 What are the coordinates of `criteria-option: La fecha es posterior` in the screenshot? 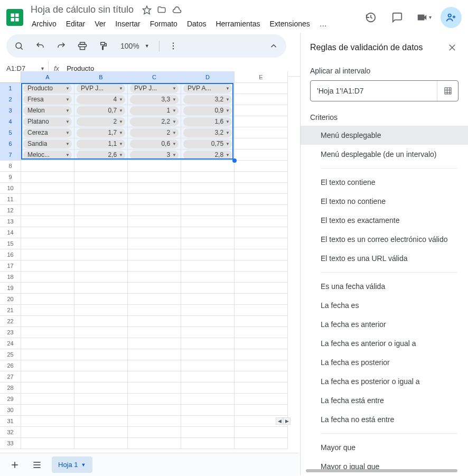 It's located at (385, 362).